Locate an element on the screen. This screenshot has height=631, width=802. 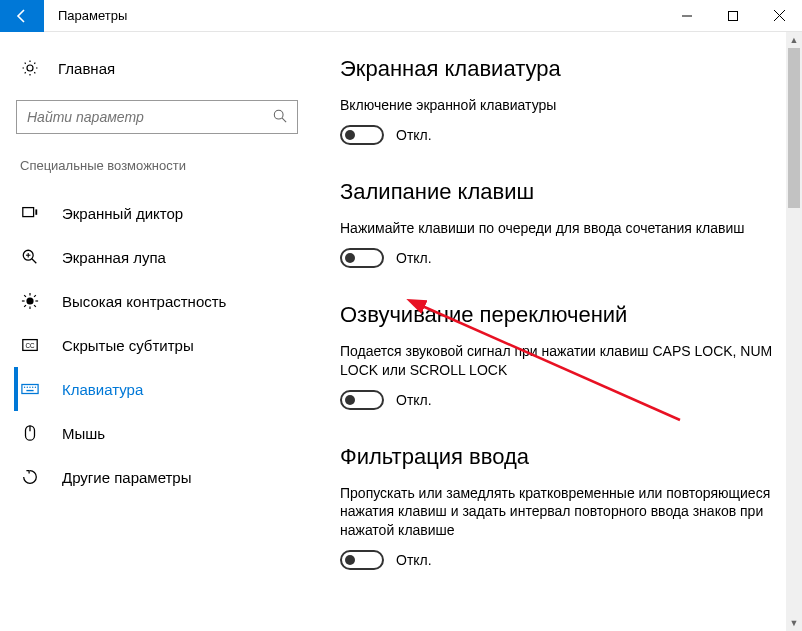
scroll-down-arrow: ▼ is located at coordinates (794, 623).